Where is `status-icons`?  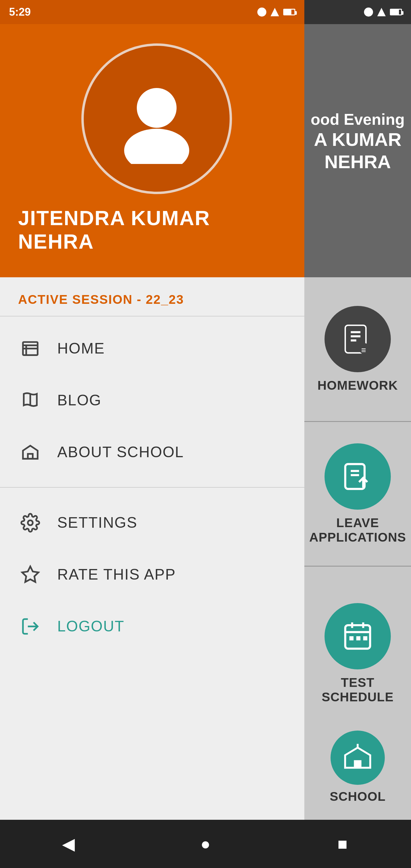
status-icons is located at coordinates (276, 12).